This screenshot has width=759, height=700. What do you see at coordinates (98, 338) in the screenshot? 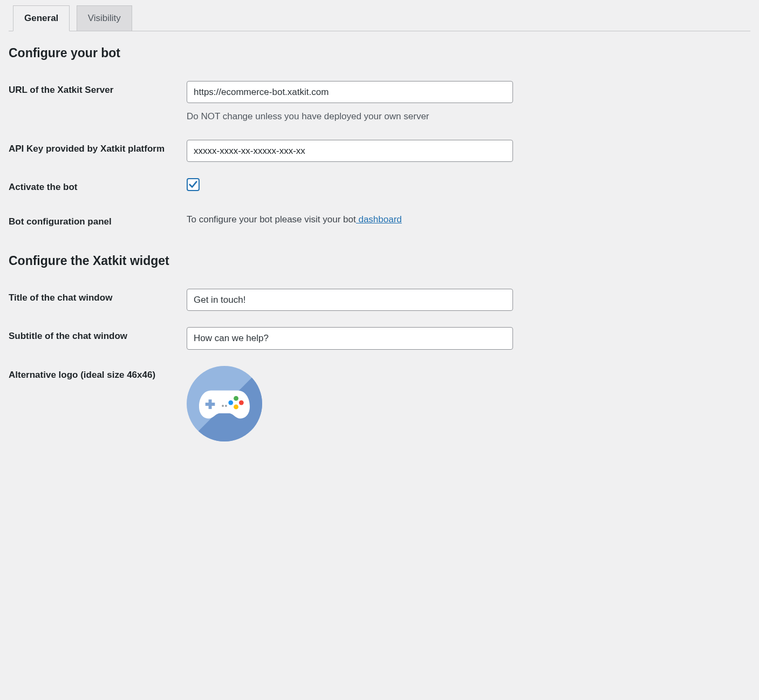
I see `label-chat-subtitle: Subtitle of the chat window` at bounding box center [98, 338].